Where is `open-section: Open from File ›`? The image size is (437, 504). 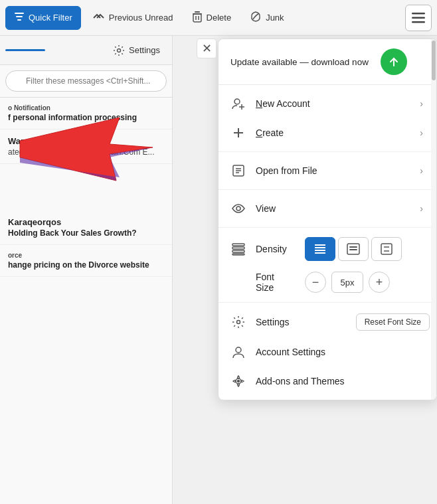
open-section: Open from File › is located at coordinates (327, 171).